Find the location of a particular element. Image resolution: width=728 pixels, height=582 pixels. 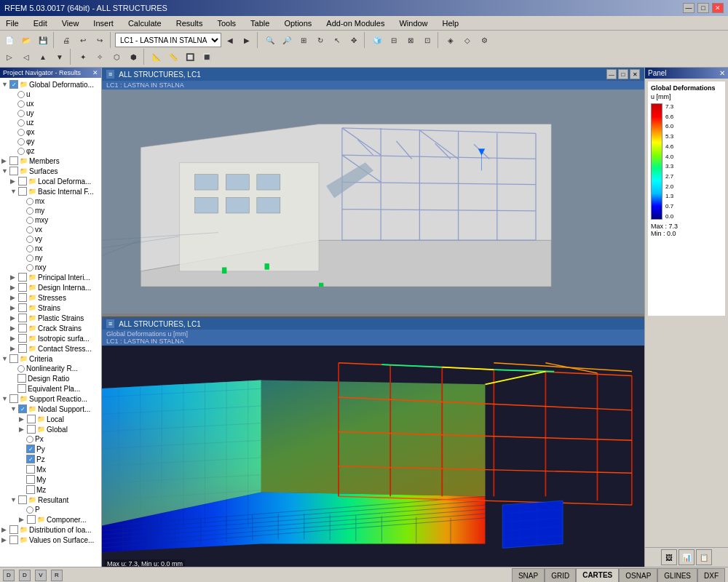

view-3d-button: 🧊 is located at coordinates (377, 40).